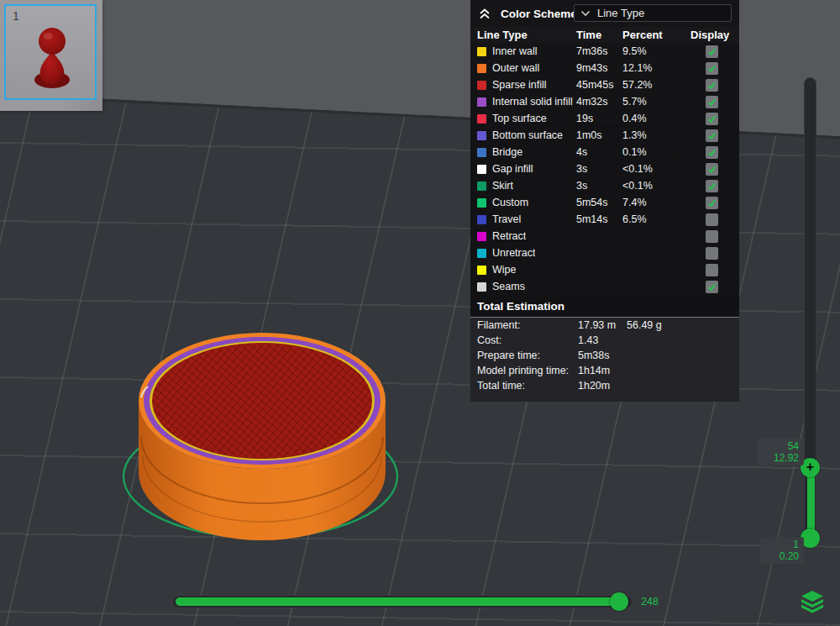 Image resolution: width=840 pixels, height=626 pixels. I want to click on line-type-time: 19s, so click(600, 118).